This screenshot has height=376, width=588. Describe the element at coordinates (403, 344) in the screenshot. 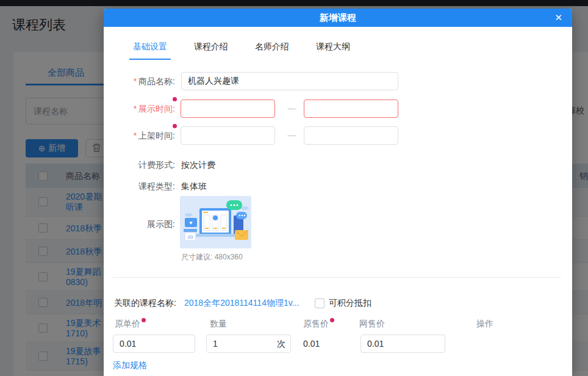

I see `net-price-input` at that location.